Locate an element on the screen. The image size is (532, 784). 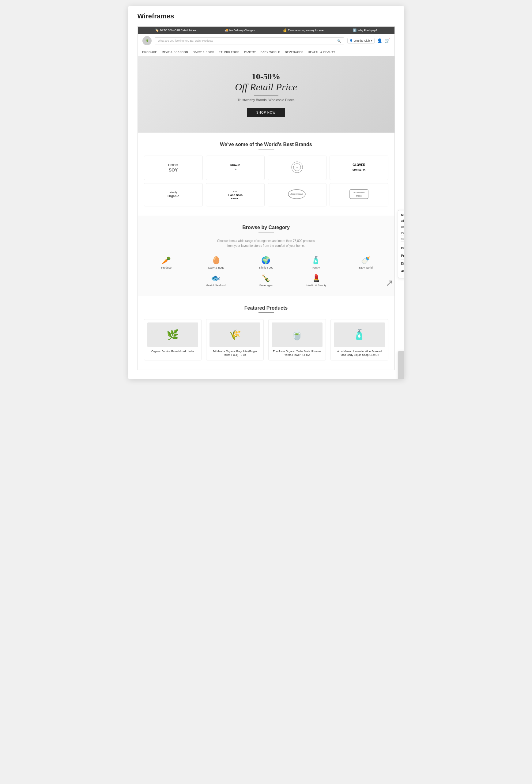
products-grid: 🌿 Organic Jacobs Farm Mixed Herbs 🌾 24 M… is located at coordinates (266, 340).